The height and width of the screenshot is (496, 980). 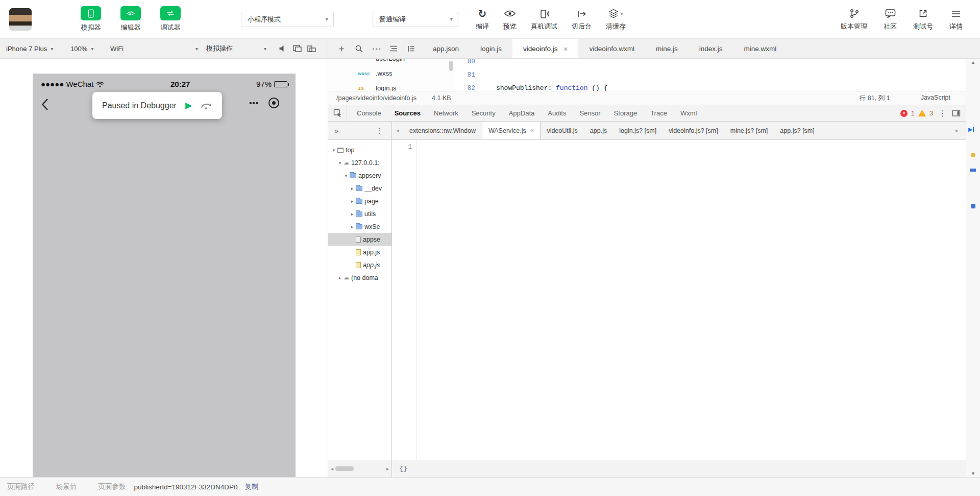 What do you see at coordinates (711, 49) in the screenshot?
I see `tab-index-js: index.js` at bounding box center [711, 49].